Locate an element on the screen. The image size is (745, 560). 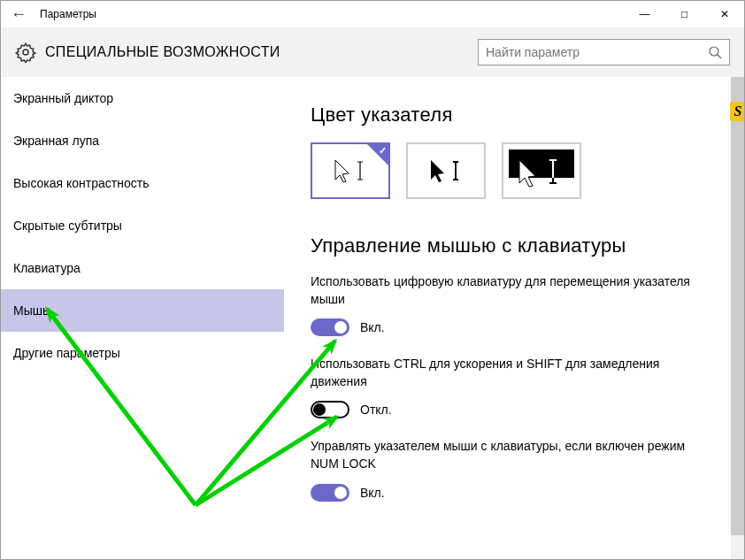
title-bar: ← Параметры — □ ✕ is located at coordinates (372, 14).